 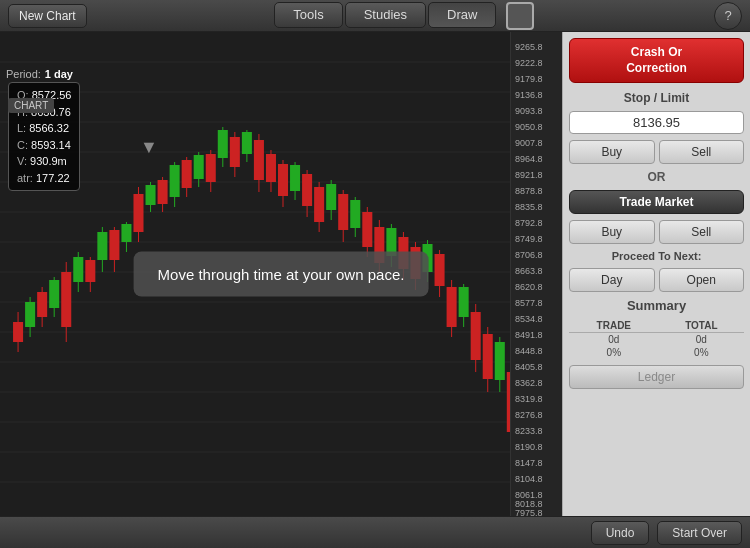 What do you see at coordinates (25, 178) in the screenshot?
I see `atr-label: atr:` at bounding box center [25, 178].